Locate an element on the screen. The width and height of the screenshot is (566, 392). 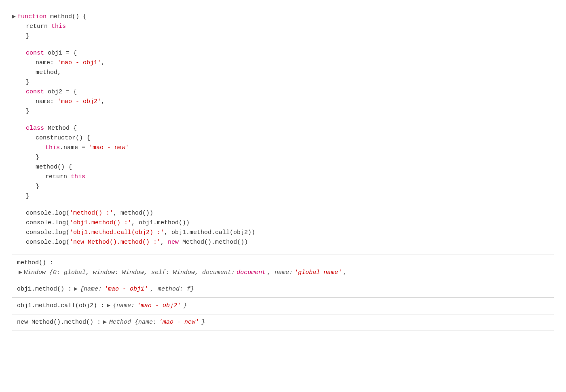
output-block-1: method() : ▶ Window {0: global, window: … is located at coordinates (283, 268).